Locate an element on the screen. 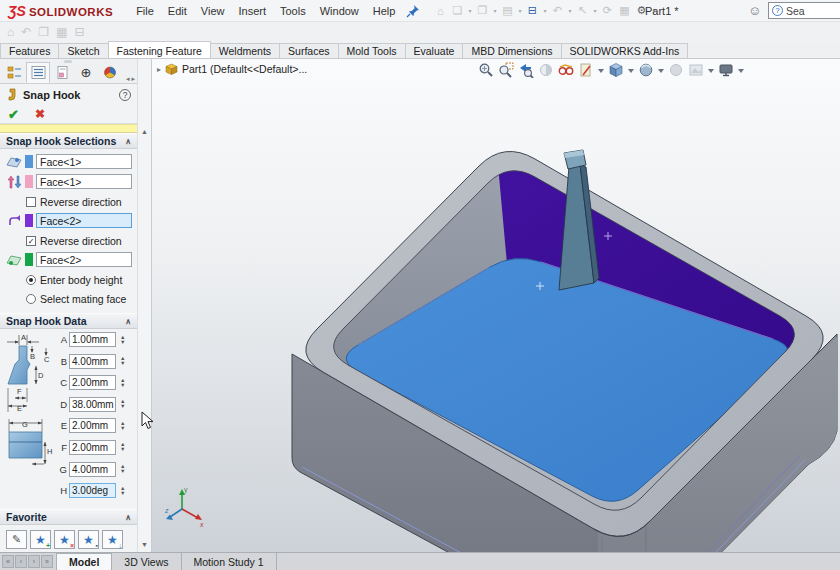 The width and height of the screenshot is (840, 570). tab-scroll-left-icon: ◂ is located at coordinates (128, 79).